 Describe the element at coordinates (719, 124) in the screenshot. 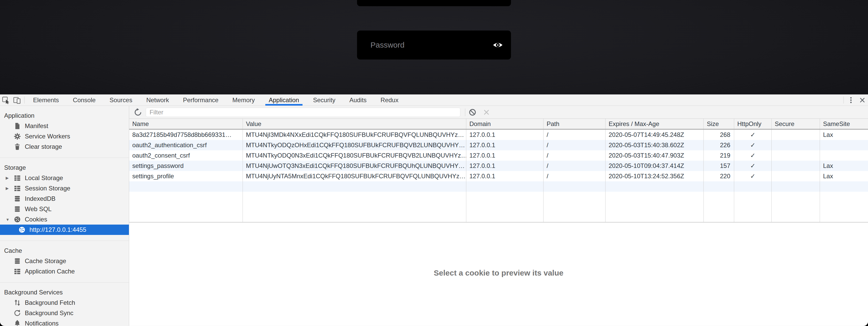

I see `column-header-size: Size` at that location.